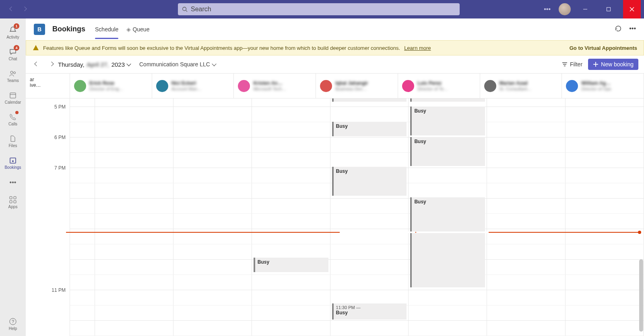 This screenshot has height=336, width=644. What do you see at coordinates (641, 295) in the screenshot?
I see `scrollbar` at bounding box center [641, 295].